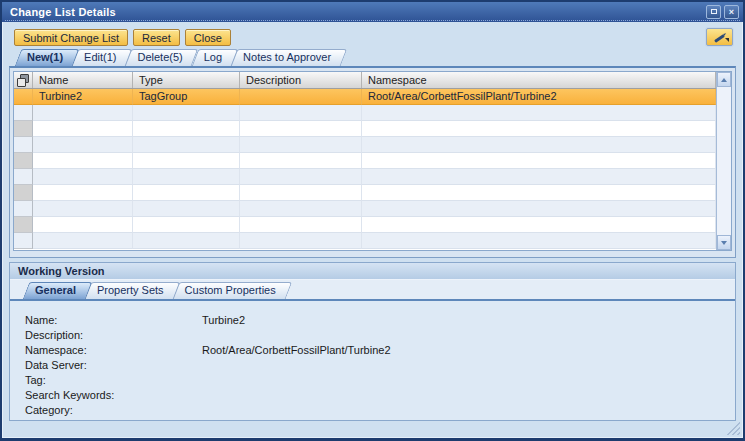 The width and height of the screenshot is (745, 441). Describe the element at coordinates (208, 38) in the screenshot. I see `close-button: Close` at that location.